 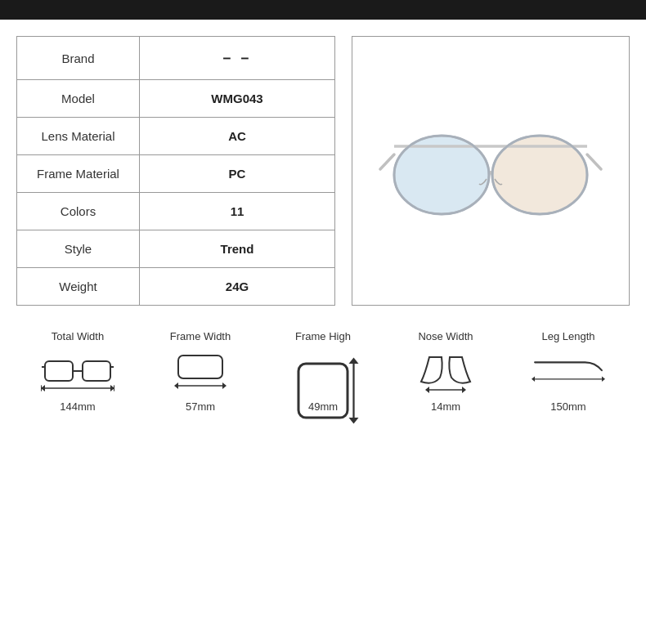 I want to click on table-value: WMG043, so click(x=237, y=99).